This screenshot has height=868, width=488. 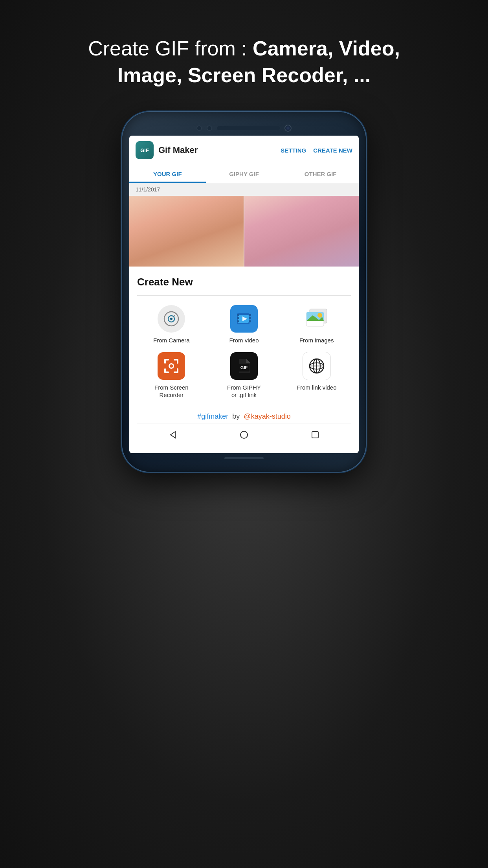 What do you see at coordinates (171, 319) in the screenshot?
I see `camera-svg` at bounding box center [171, 319].